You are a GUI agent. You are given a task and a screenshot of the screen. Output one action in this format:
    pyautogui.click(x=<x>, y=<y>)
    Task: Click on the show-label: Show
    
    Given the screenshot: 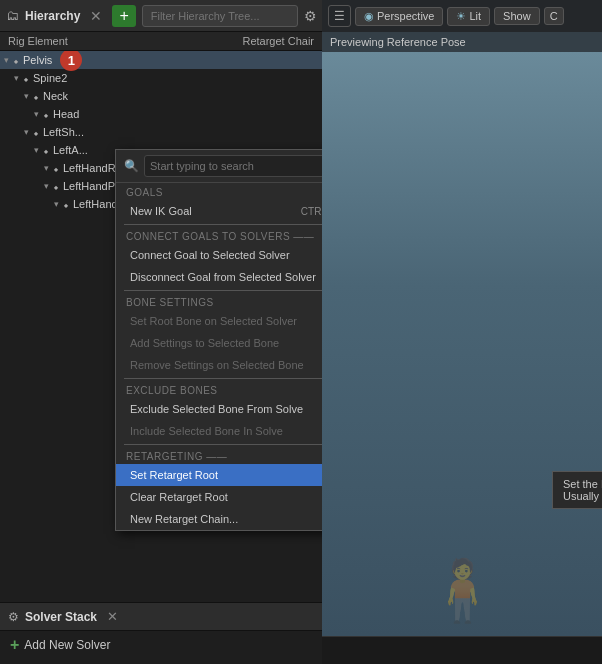 What is the action you would take?
    pyautogui.click(x=517, y=16)
    